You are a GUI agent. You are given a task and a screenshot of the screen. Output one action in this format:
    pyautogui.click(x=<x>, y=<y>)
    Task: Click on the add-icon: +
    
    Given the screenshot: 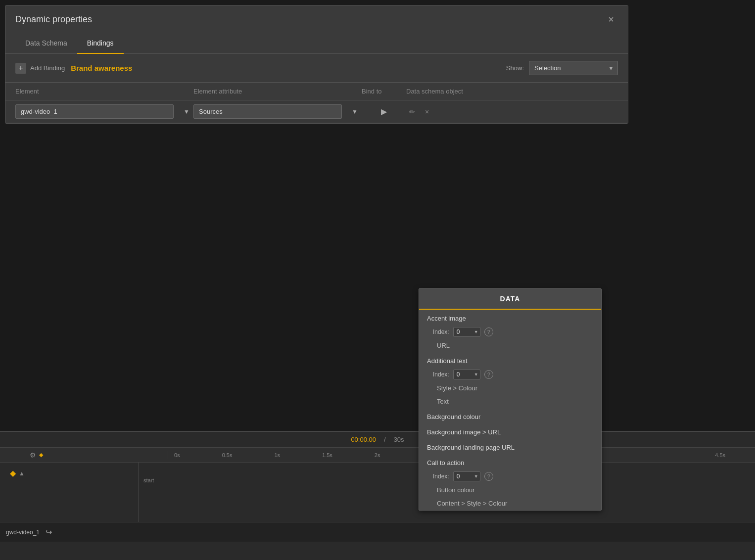 What is the action you would take?
    pyautogui.click(x=21, y=68)
    